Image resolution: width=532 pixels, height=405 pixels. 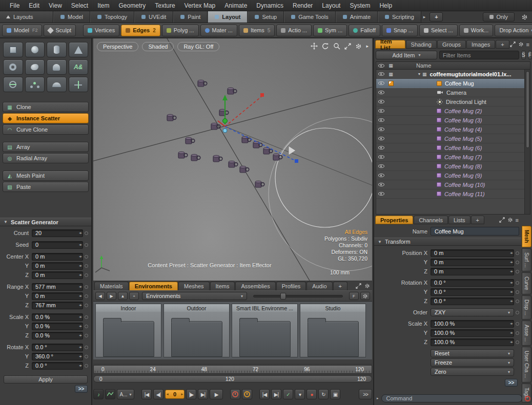 I want to click on forward-button: ▶, so click(x=112, y=296).